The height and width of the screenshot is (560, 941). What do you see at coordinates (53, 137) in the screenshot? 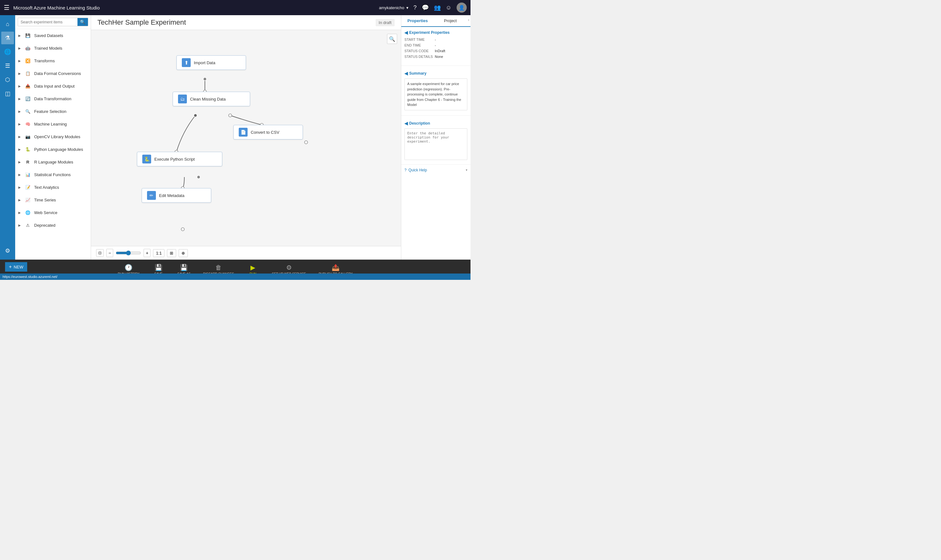
I see `module-item-opencv: ▶ 📷 OpenCV Library Modules` at bounding box center [53, 137].